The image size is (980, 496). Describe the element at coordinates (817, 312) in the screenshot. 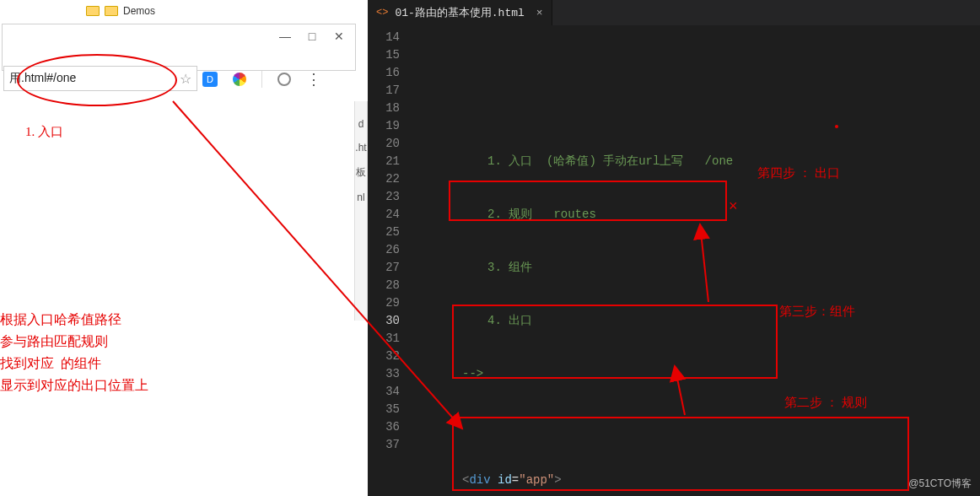

I see `annotation-step3-label: 第三步：组件` at that location.